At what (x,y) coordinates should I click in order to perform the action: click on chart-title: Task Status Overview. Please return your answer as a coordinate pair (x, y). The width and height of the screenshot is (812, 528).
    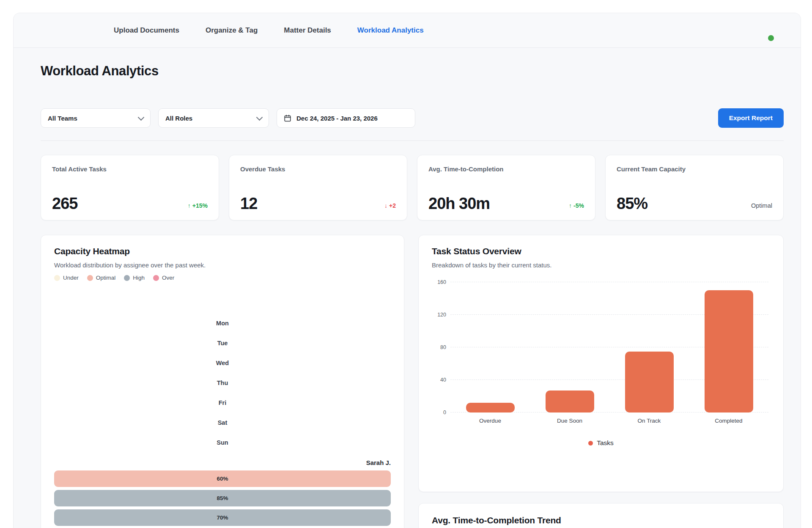
    Looking at the image, I should click on (601, 251).